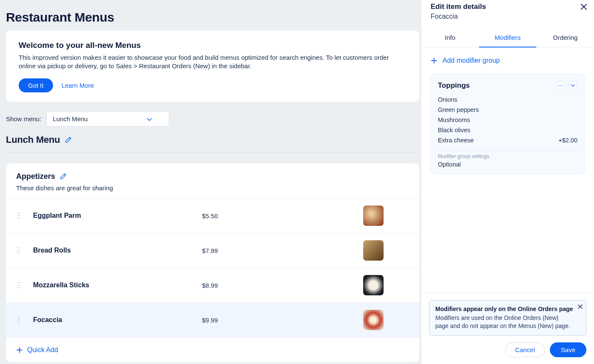  Describe the element at coordinates (507, 37) in the screenshot. I see `panel-tabs: Info Modifiers Ordering` at that location.